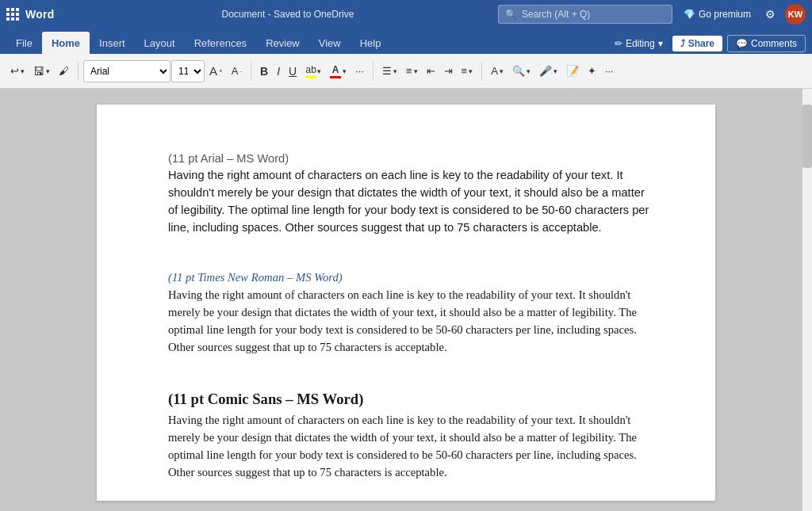 The width and height of the screenshot is (812, 511). Describe the element at coordinates (511, 14) in the screenshot. I see `search-icon: 🔍` at that location.